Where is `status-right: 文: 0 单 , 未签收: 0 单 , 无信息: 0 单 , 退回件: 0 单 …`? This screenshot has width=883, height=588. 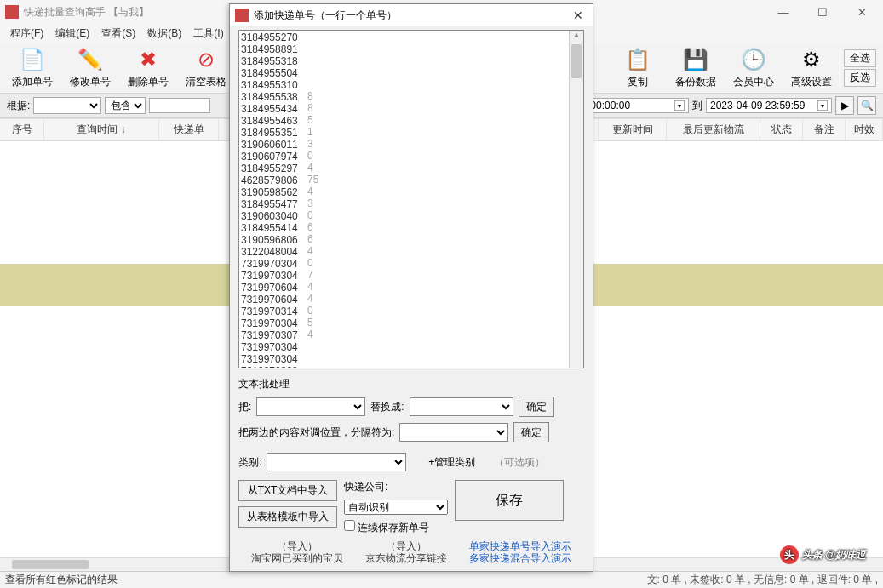 status-right: 文: 0 单 , 未签收: 0 单 , 无信息: 0 单 , 退回件: 0 单 … is located at coordinates (763, 580).